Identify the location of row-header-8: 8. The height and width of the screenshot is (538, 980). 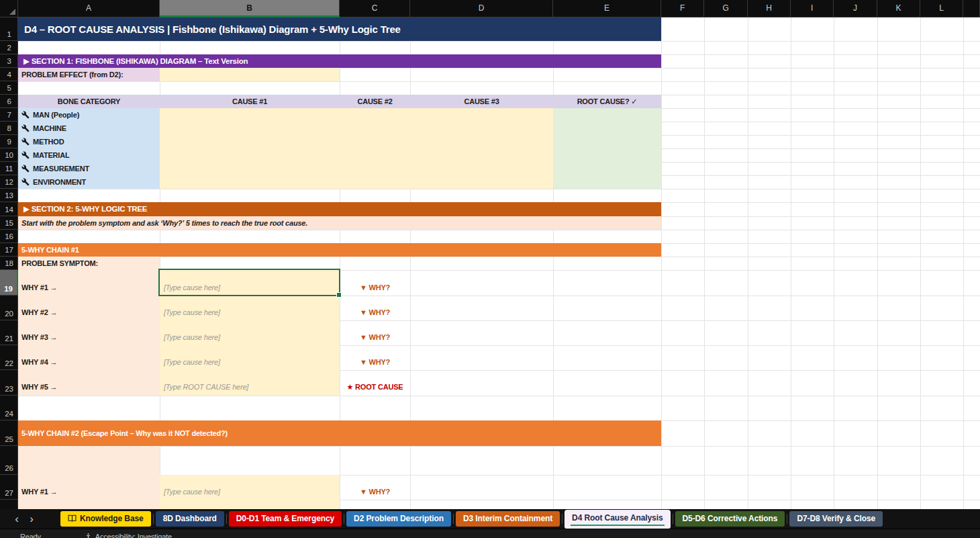
(9, 128).